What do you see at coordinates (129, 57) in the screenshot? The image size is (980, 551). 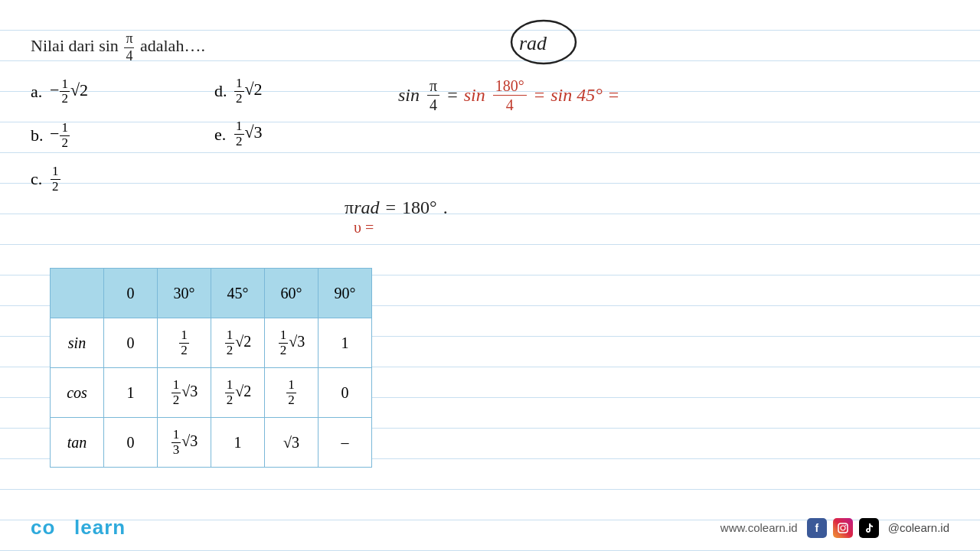 I see `fraction-denominator: 4` at bounding box center [129, 57].